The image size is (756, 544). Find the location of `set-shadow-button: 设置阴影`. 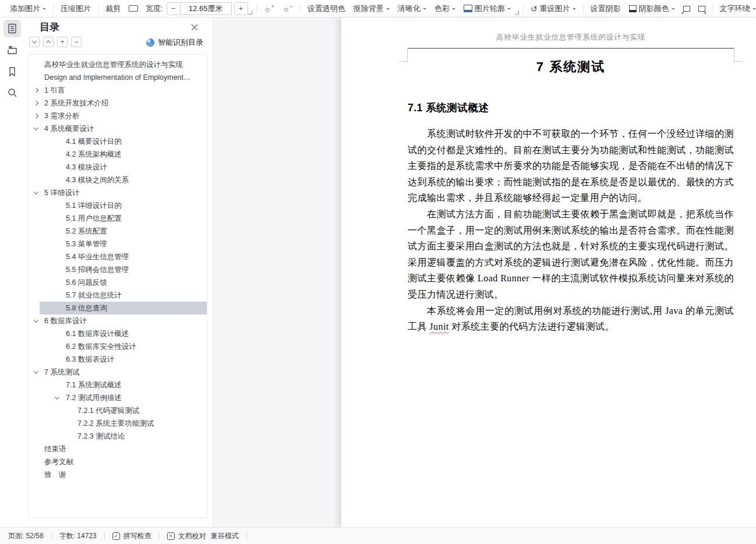

set-shadow-button: 设置阴影 is located at coordinates (606, 9).